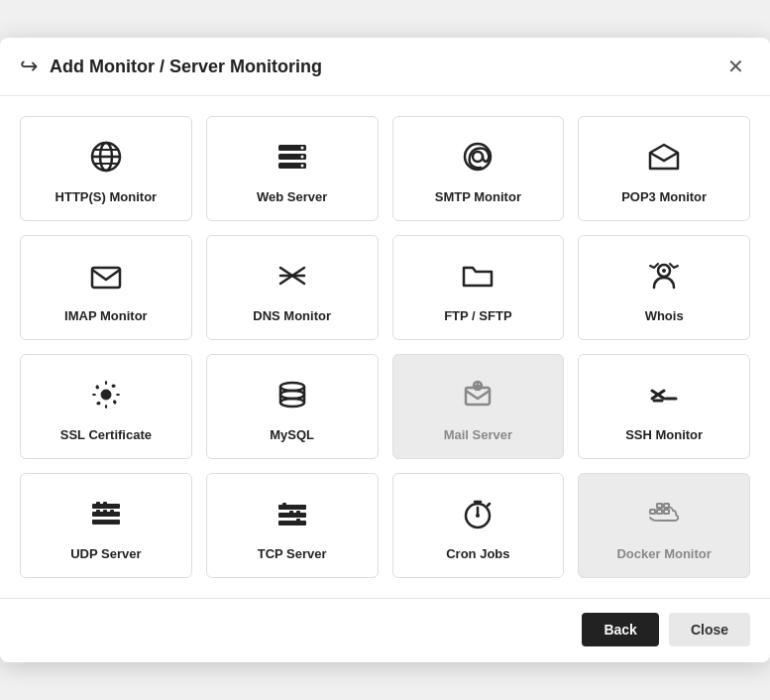  I want to click on monitor-card-pop3-monitor: POP3 Monitor, so click(664, 169).